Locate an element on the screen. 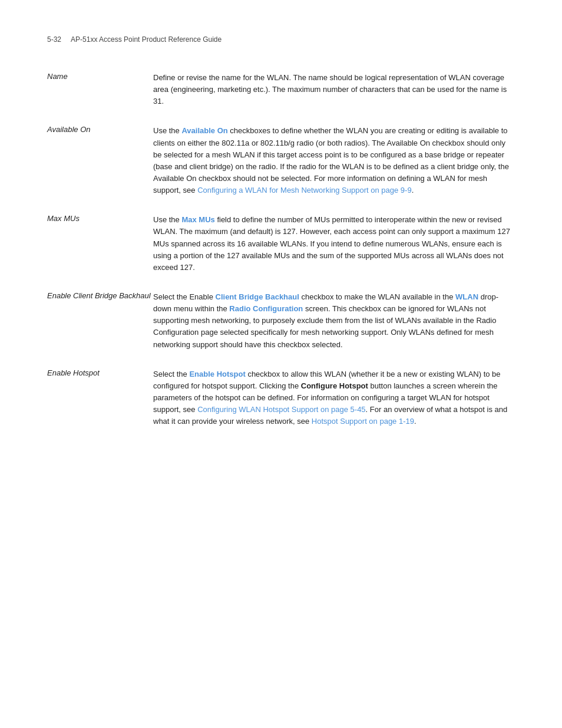  bold-blue-span: Radio Configuration is located at coordinates (266, 309).